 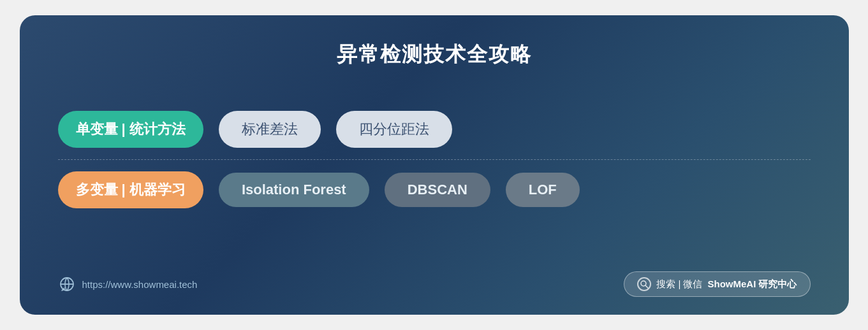 I want to click on bottom-area: https://www.showmeai.tech 搜索 | 微信 ShowMe…, so click(x=434, y=284).